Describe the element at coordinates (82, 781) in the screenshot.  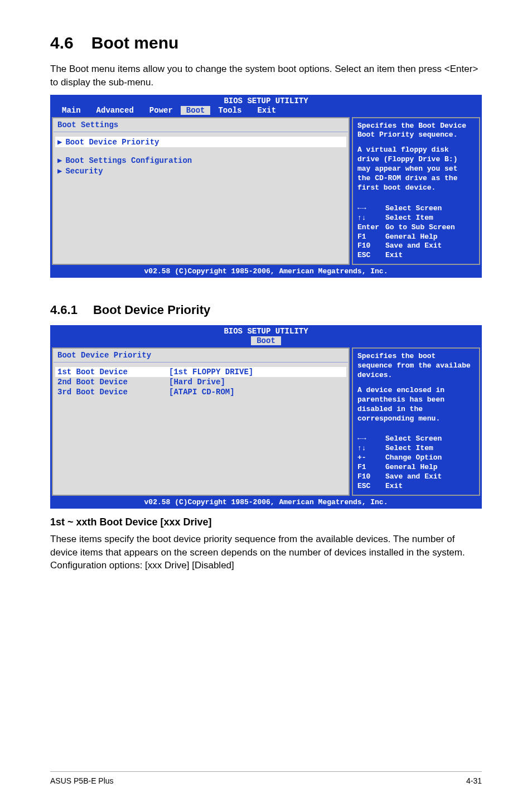
I see `footer-left: ASUS P5B-E Plus` at that location.